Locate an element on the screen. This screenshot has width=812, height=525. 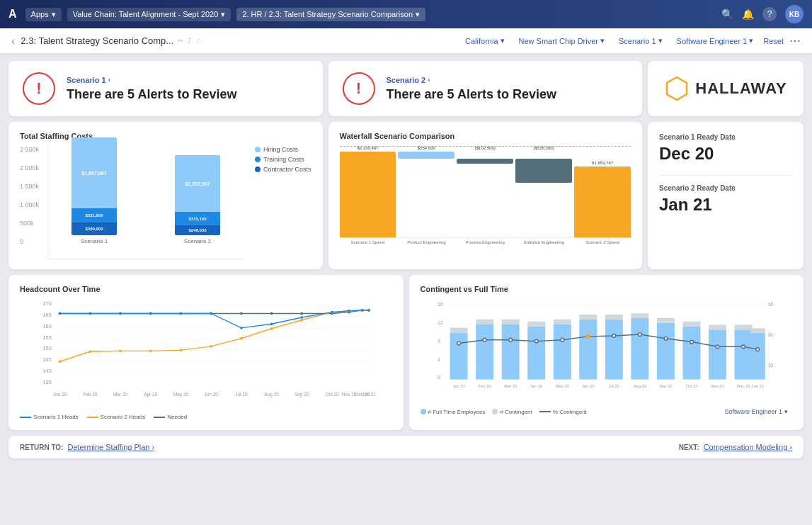
next-link: Compensation Modeling › is located at coordinates (748, 447).